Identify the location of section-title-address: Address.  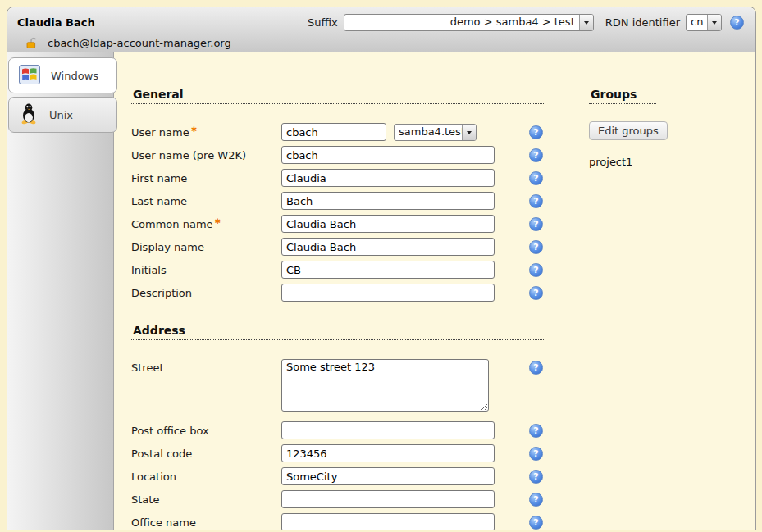
(338, 332).